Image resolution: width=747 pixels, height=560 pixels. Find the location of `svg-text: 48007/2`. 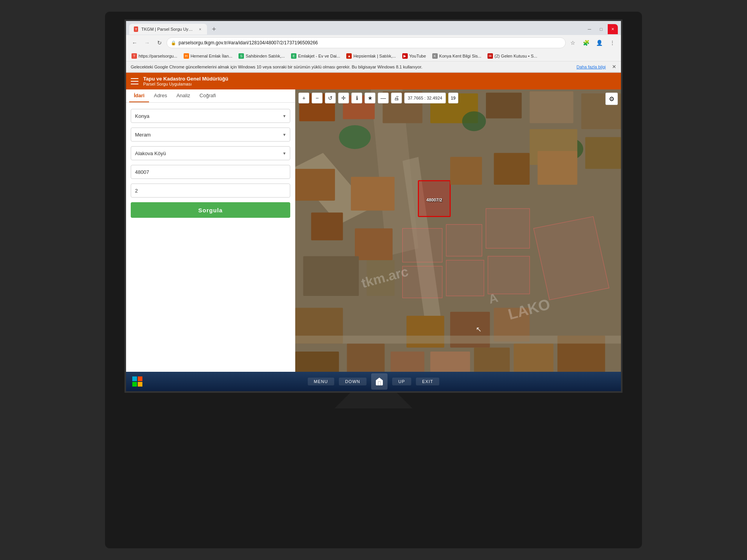

svg-text: 48007/2 is located at coordinates (434, 200).